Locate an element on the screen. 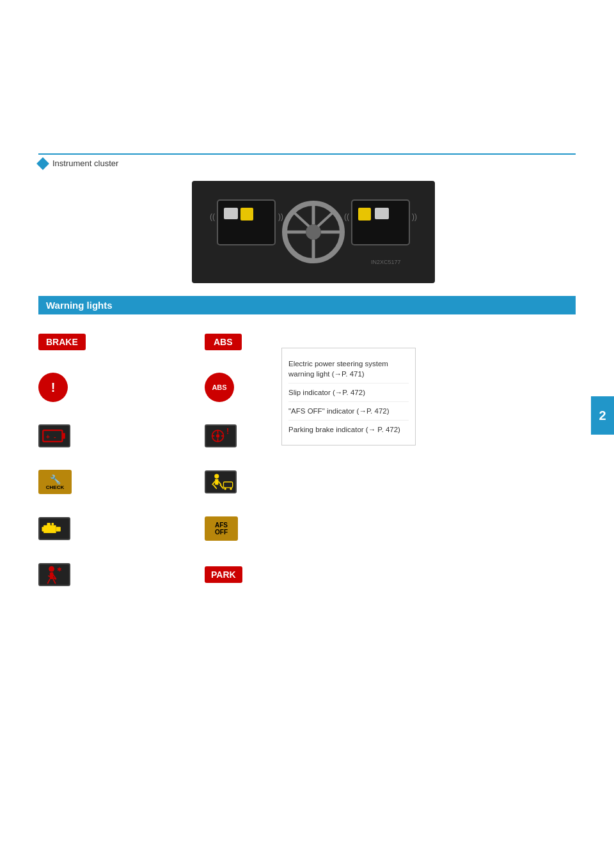 This screenshot has height=868, width=614. tooltip-row-eps: Electric power steering system warning l… is located at coordinates (349, 369).